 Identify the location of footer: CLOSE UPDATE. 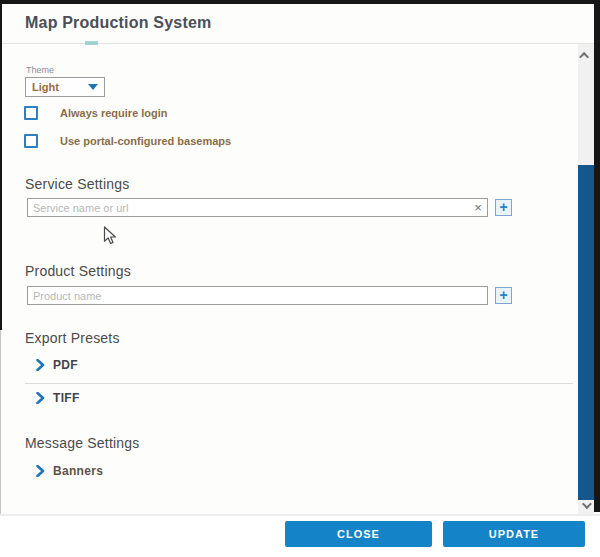
(300, 536).